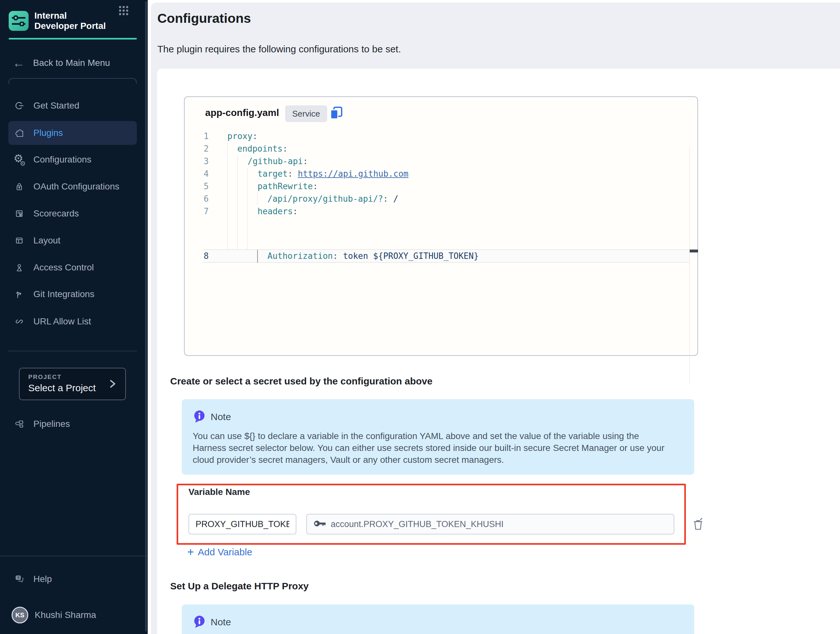 The height and width of the screenshot is (634, 840). What do you see at coordinates (432, 448) in the screenshot?
I see `note-body: You can use ${} to declare a variable in…` at bounding box center [432, 448].